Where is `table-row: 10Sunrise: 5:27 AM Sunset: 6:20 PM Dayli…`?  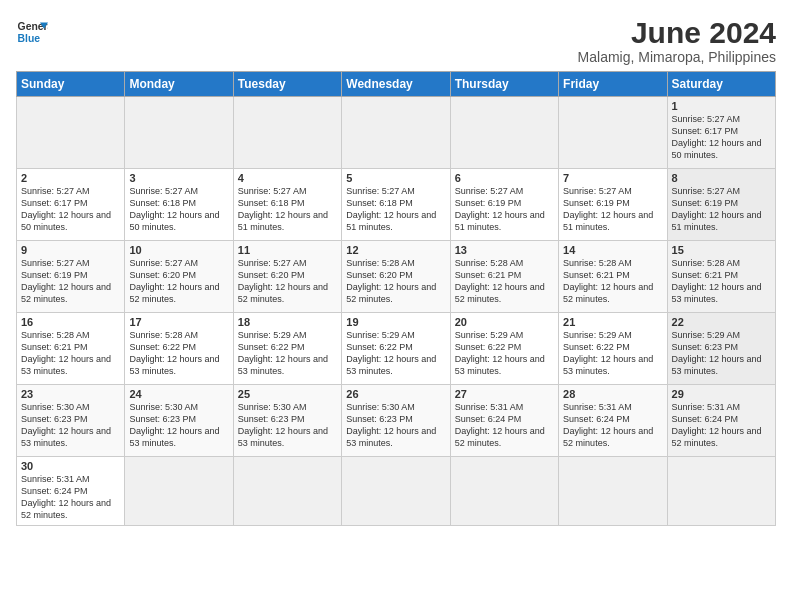 table-row: 10Sunrise: 5:27 AM Sunset: 6:20 PM Dayli… is located at coordinates (179, 277).